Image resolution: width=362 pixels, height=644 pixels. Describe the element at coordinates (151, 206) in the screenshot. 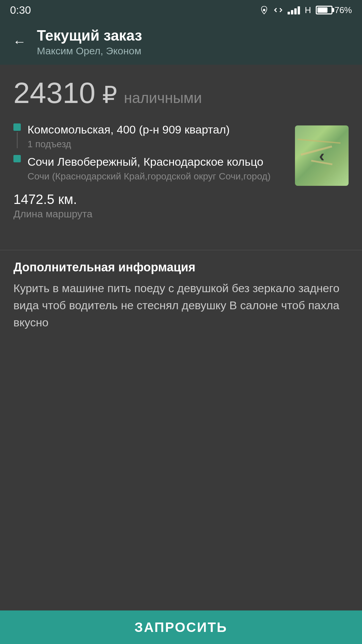

I see `distance-section: 1472.5 км. Длина маршрута` at that location.